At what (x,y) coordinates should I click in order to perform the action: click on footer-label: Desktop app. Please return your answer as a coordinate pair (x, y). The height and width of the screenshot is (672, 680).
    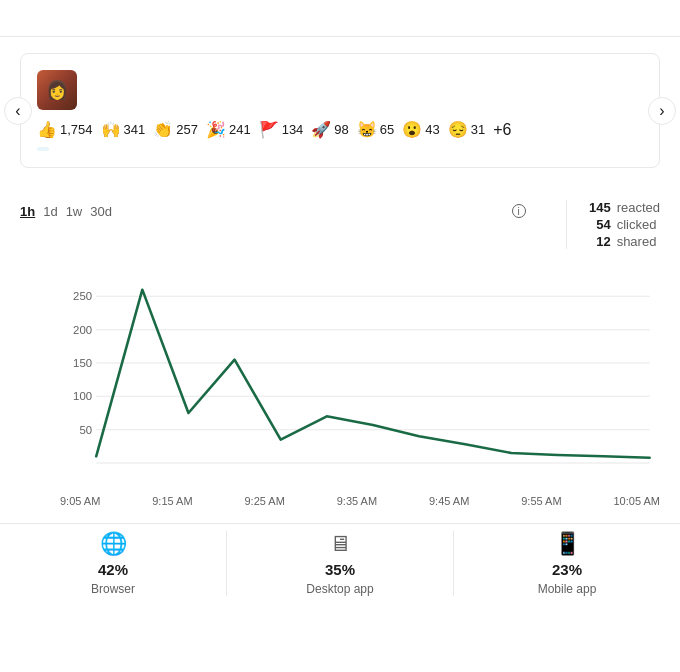
    Looking at the image, I should click on (340, 589).